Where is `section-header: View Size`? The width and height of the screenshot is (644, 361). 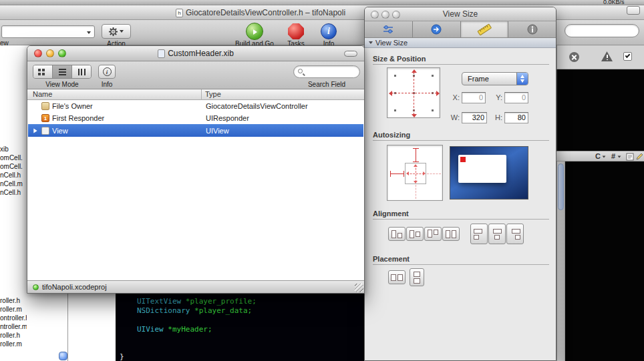 section-header: View Size is located at coordinates (460, 43).